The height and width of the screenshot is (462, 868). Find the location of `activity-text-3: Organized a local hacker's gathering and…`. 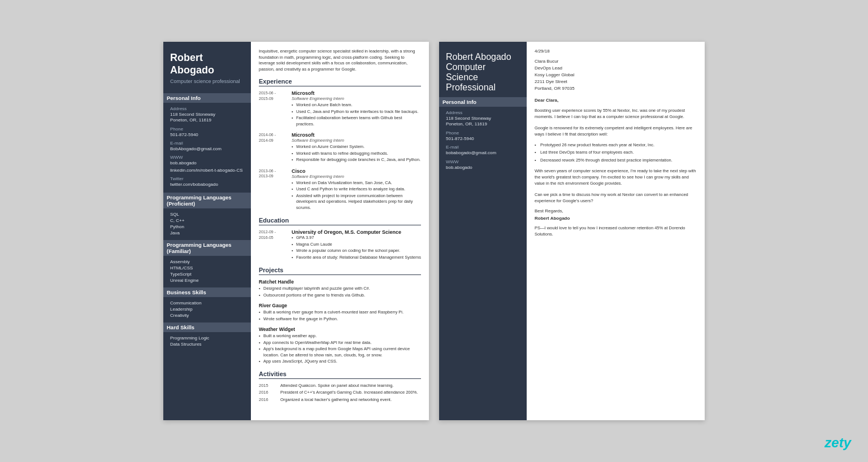

activity-text-3: Organized a local hacker's gathering and… is located at coordinates (350, 400).